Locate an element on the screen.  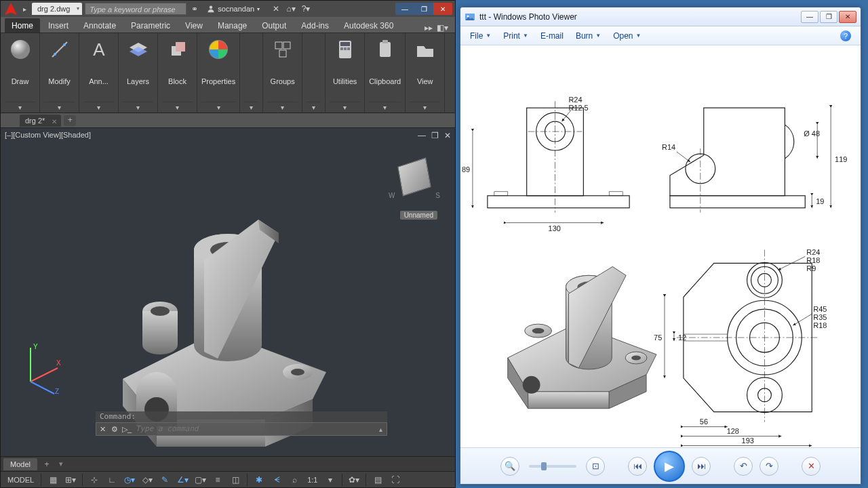
vp-minimize-icon: — is located at coordinates (422, 136).